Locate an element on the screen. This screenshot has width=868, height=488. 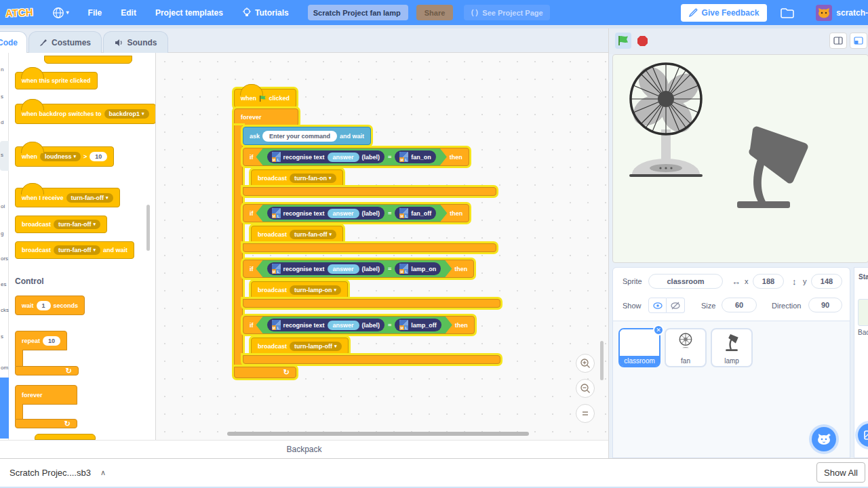
palette-broadcast: broadcast turn-fan-off▾ is located at coordinates (61, 224).